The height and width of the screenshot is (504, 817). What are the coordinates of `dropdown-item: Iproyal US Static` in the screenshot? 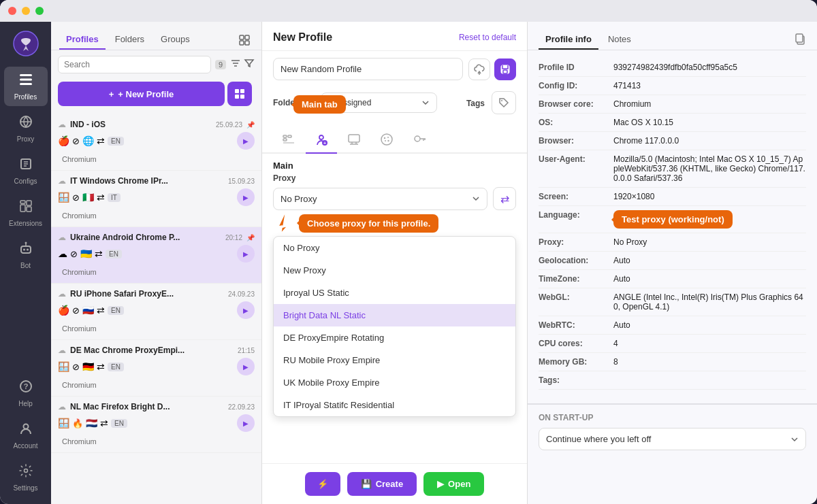 It's located at (395, 292).